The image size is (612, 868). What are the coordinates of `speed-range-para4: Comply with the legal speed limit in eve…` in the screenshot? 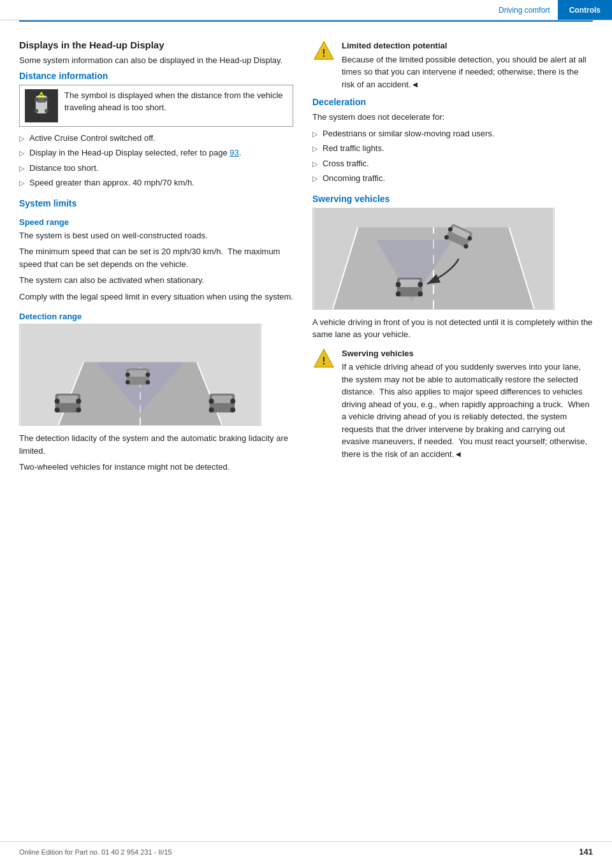 It's located at (156, 297).